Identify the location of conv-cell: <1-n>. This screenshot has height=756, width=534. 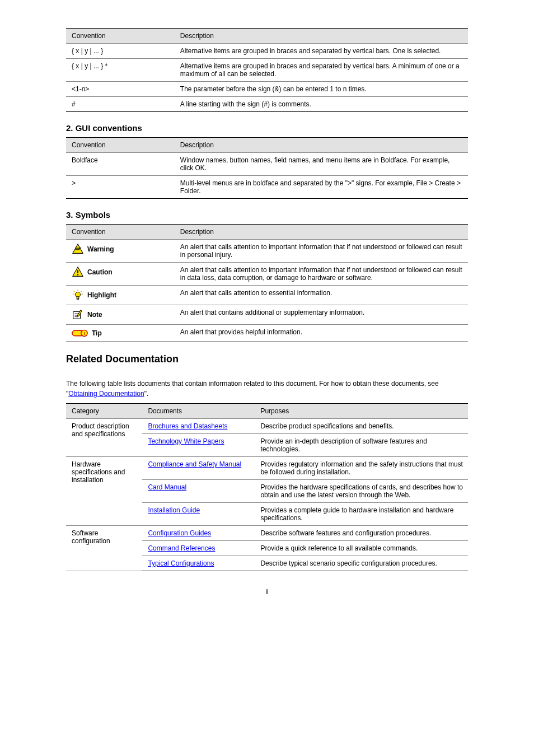
(120, 90).